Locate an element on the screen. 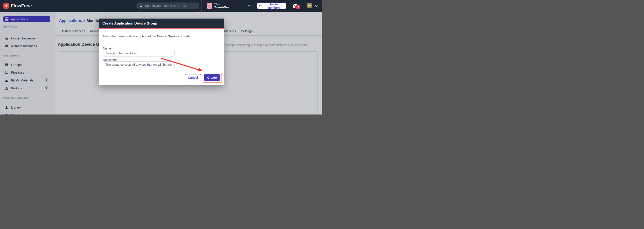 The image size is (644, 229). name-field-label: Name is located at coordinates (107, 49).